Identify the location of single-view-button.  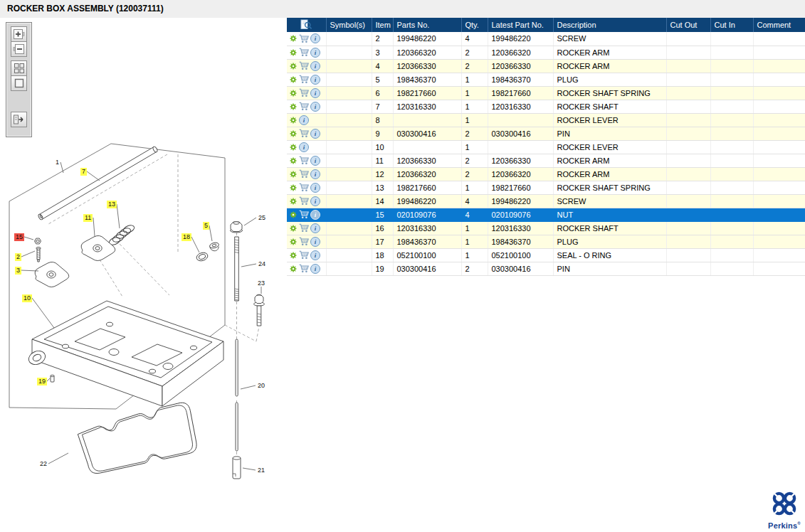
(19, 83).